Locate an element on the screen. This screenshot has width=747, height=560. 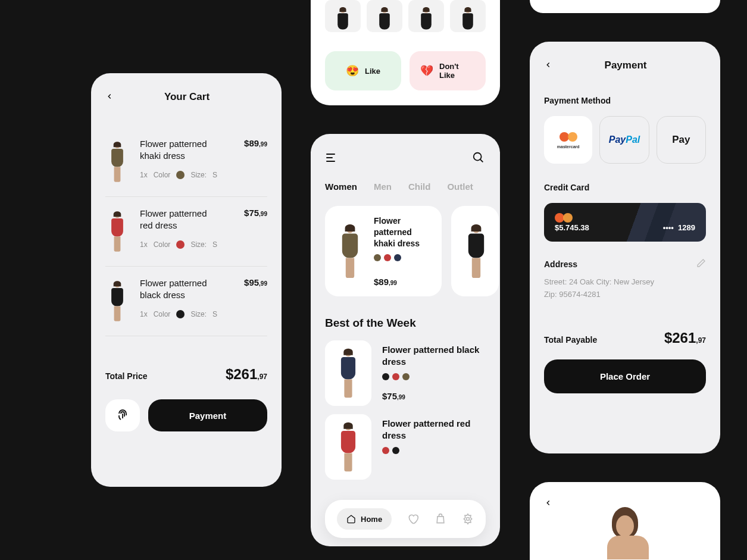
cart-item: Flower patterned red dress 1x Color Size… is located at coordinates (186, 232).